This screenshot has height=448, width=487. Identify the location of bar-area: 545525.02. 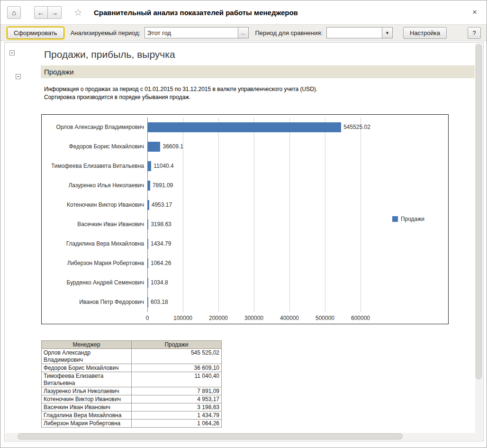
(298, 127).